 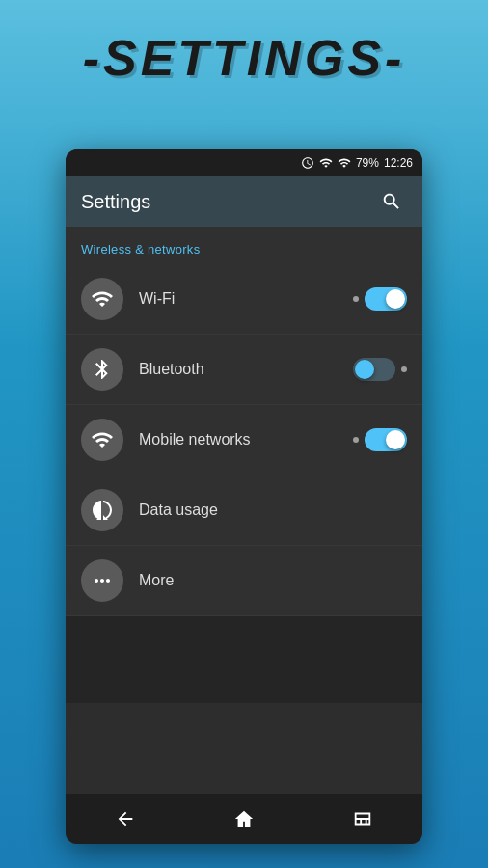 I want to click on bluetooth-toggle, so click(x=374, y=369).